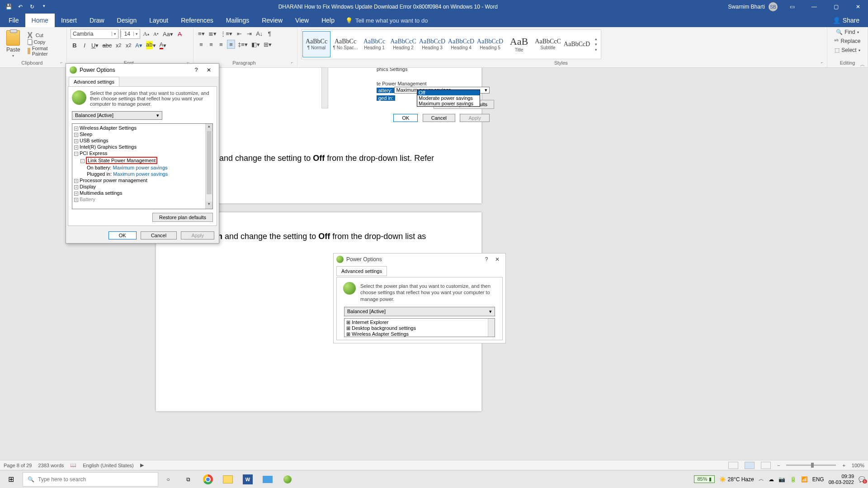 This screenshot has width=868, height=488. Describe the element at coordinates (127, 20) in the screenshot. I see `tab-design: Design` at that location.